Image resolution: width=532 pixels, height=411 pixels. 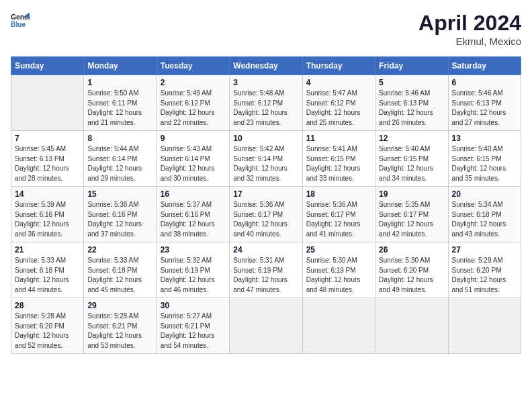 I want to click on day-number: 5, so click(x=411, y=83).